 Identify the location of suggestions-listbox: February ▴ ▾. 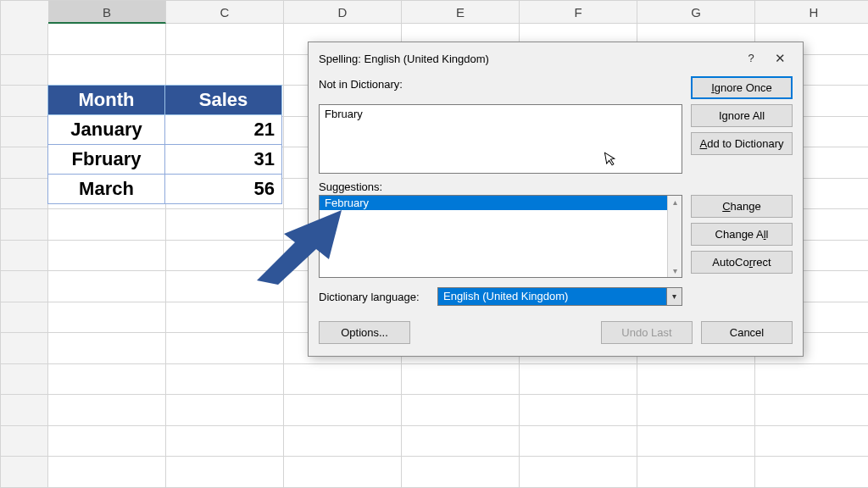
(500, 236).